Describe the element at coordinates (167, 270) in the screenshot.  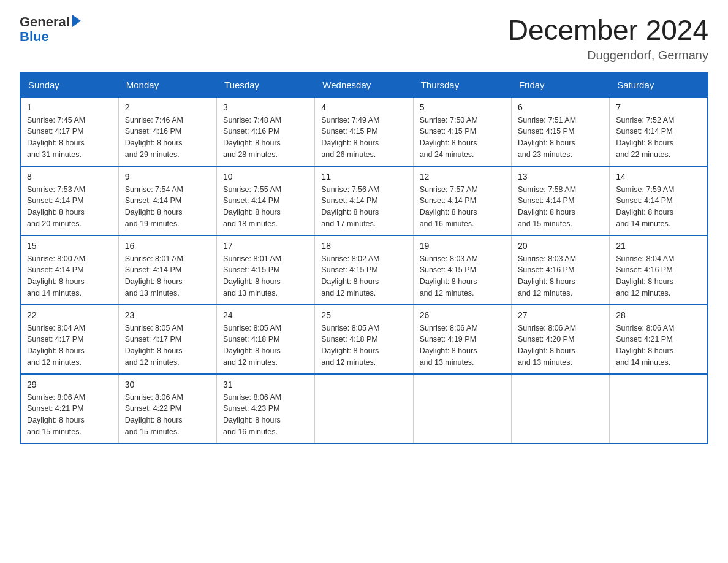
I see `calendar-cell: 16 Sunrise: 8:01 AM Sunset: 4:14 PM Dayl…` at that location.